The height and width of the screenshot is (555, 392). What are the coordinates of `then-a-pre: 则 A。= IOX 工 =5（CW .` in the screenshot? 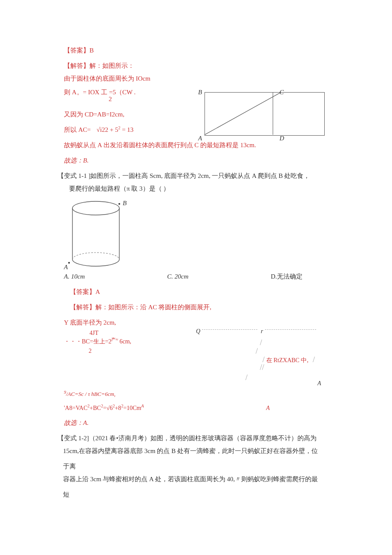 It's located at (100, 92).